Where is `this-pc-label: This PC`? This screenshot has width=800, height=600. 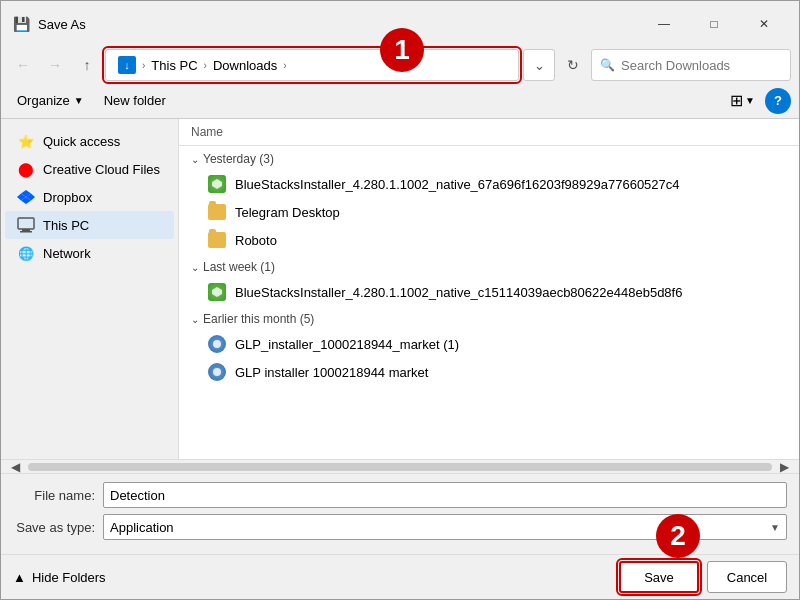
this-pc-label: This PC is located at coordinates (174, 66).